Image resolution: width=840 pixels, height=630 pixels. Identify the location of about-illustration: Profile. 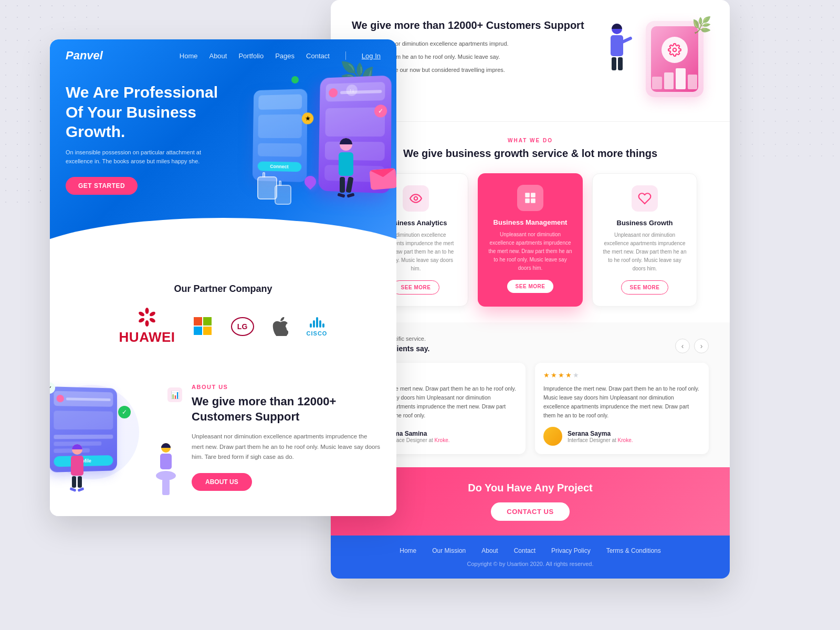
(118, 437).